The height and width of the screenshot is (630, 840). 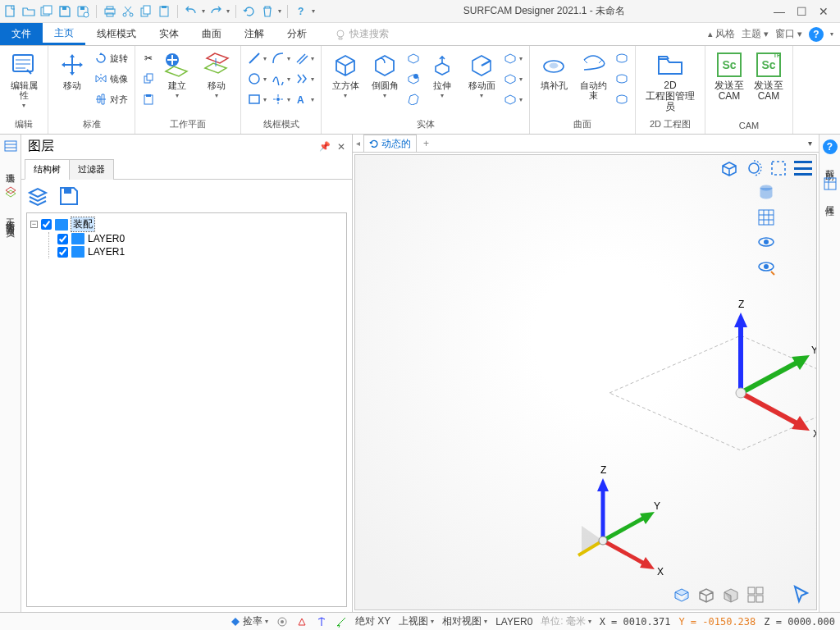 I want to click on send-to-cam-1: Sc 发送至CAM, so click(x=729, y=76).